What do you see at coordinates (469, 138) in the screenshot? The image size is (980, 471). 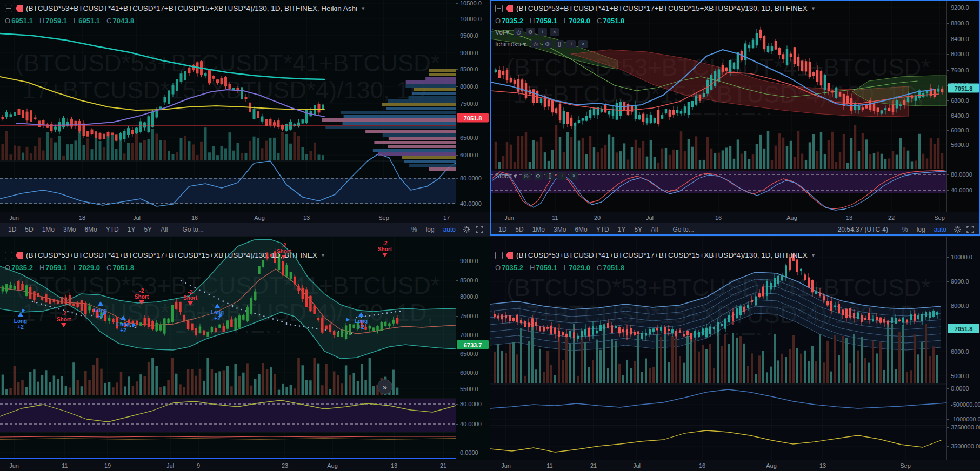 I see `price-scale-label: 6500.0` at bounding box center [469, 138].